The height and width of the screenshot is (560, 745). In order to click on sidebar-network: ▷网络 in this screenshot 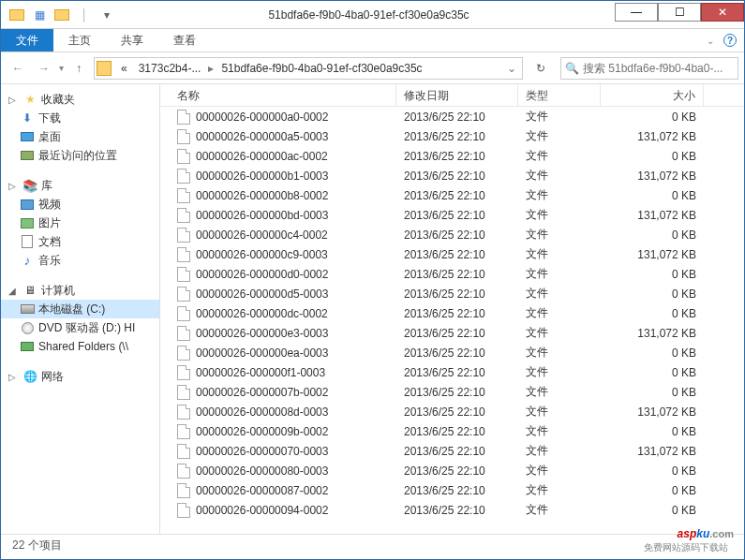, I will do `click(81, 376)`.